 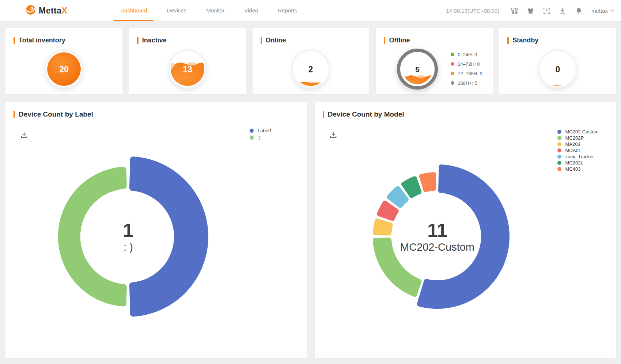 What do you see at coordinates (466, 64) in the screenshot?
I see `legend-item: 24–72H: 0` at bounding box center [466, 64].